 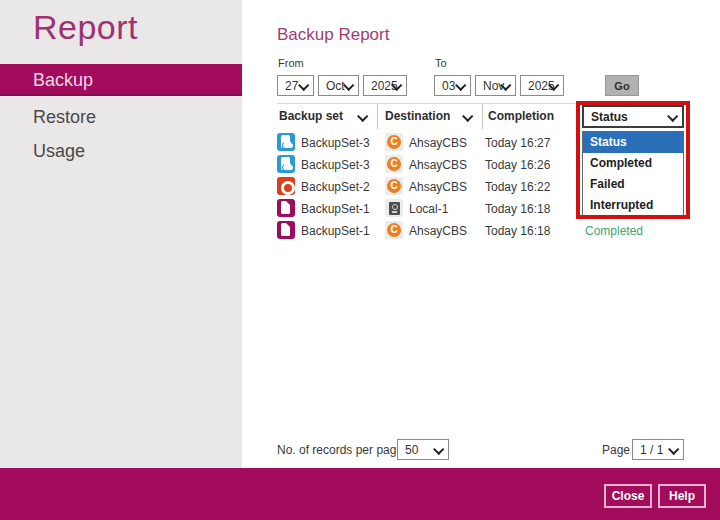 I want to click on help-button: Help, so click(x=682, y=496).